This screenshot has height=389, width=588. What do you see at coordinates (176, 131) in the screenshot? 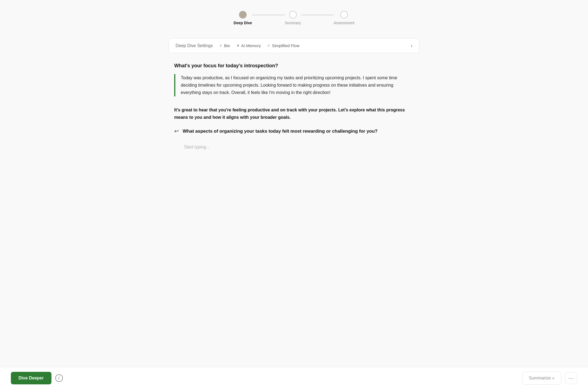
I see `reply-icon: ↩` at bounding box center [176, 131].